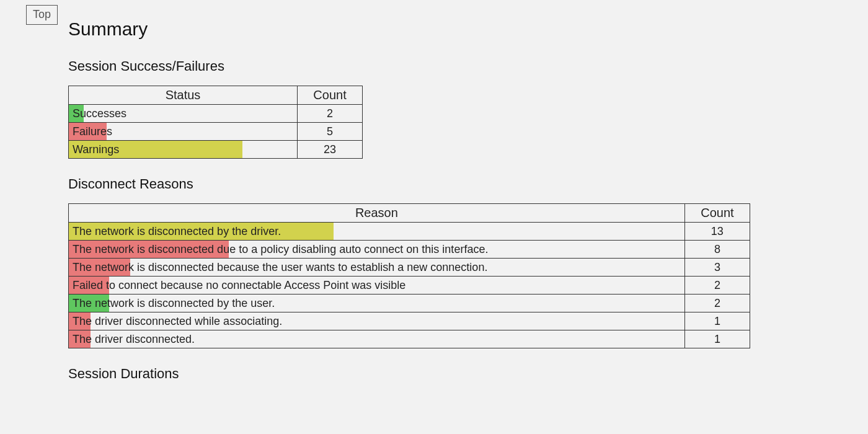  I want to click on table-row: Failed to connect because no connectable…, so click(409, 285).